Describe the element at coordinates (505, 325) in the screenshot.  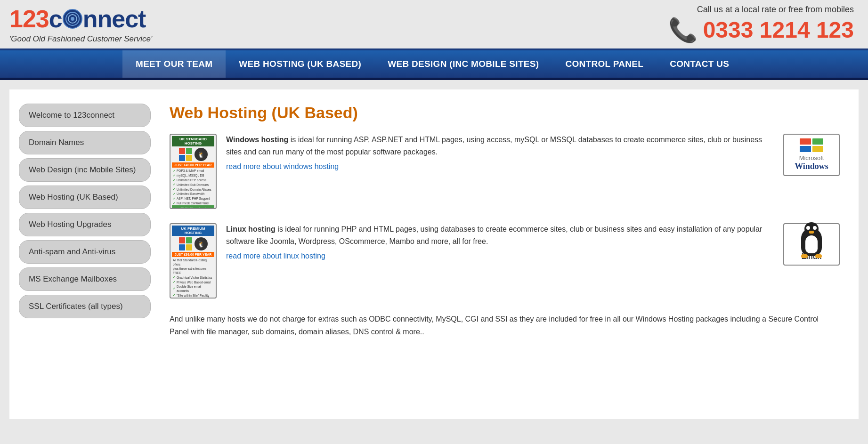
I see `bottom-paragraph: And unlike many hosts we do not charge f…` at that location.